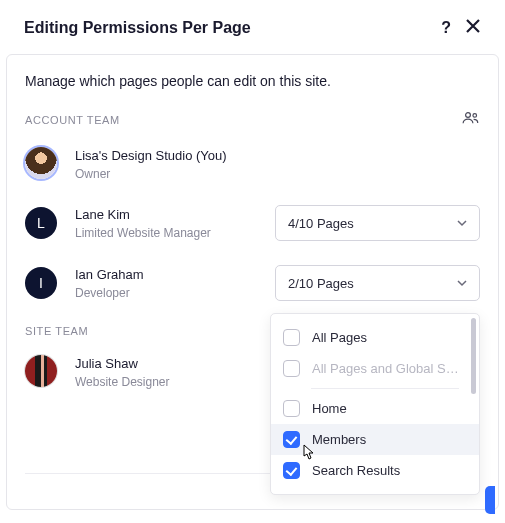 Image resolution: width=505 pixels, height=523 pixels. Describe the element at coordinates (175, 223) in the screenshot. I see `member-info: Lane Kim Limited Website Manager` at that location.